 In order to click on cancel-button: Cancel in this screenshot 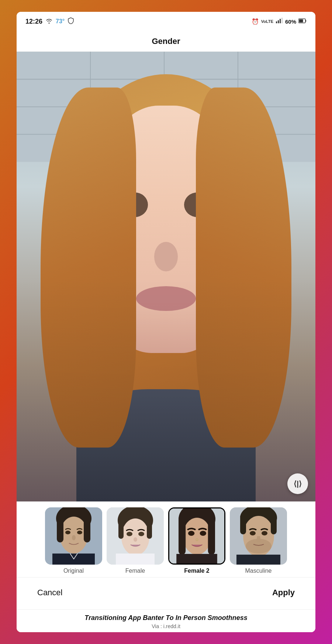, I will do `click(50, 593)`.